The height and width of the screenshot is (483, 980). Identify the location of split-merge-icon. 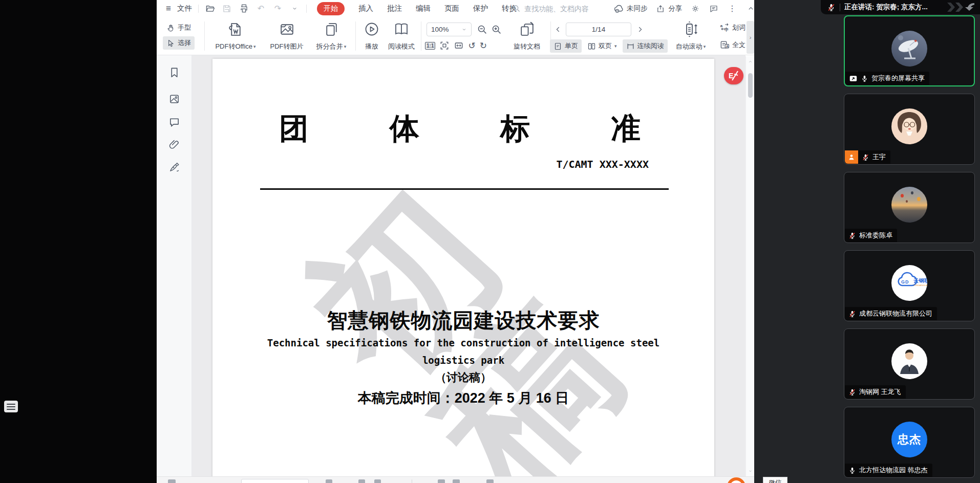
(332, 30).